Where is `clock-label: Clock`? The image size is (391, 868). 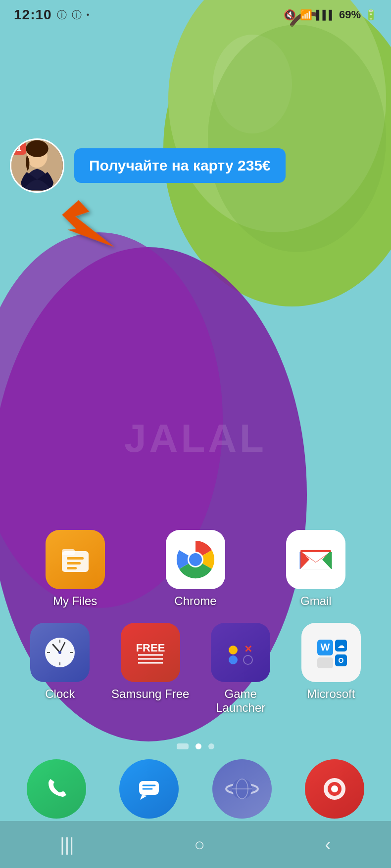 clock-label: Clock is located at coordinates (60, 694).